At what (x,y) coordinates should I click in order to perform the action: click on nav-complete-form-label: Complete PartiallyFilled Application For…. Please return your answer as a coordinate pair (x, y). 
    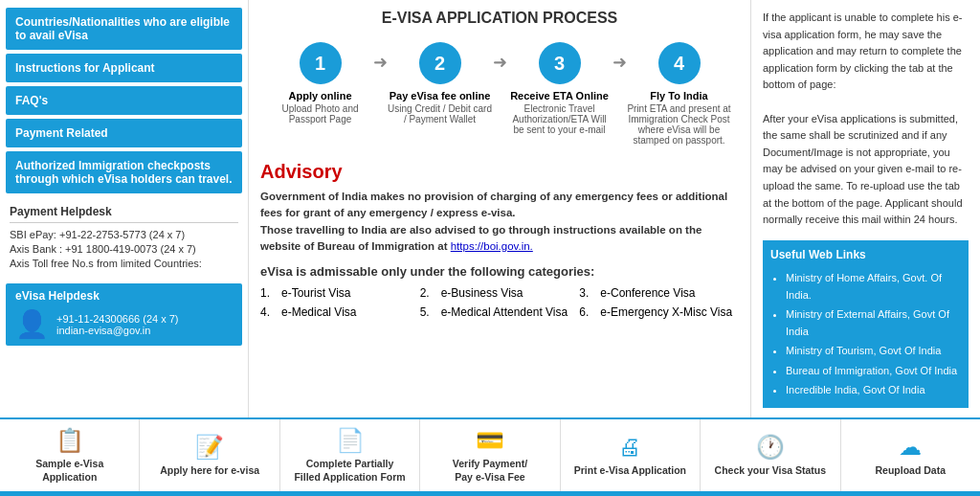
    Looking at the image, I should click on (349, 471).